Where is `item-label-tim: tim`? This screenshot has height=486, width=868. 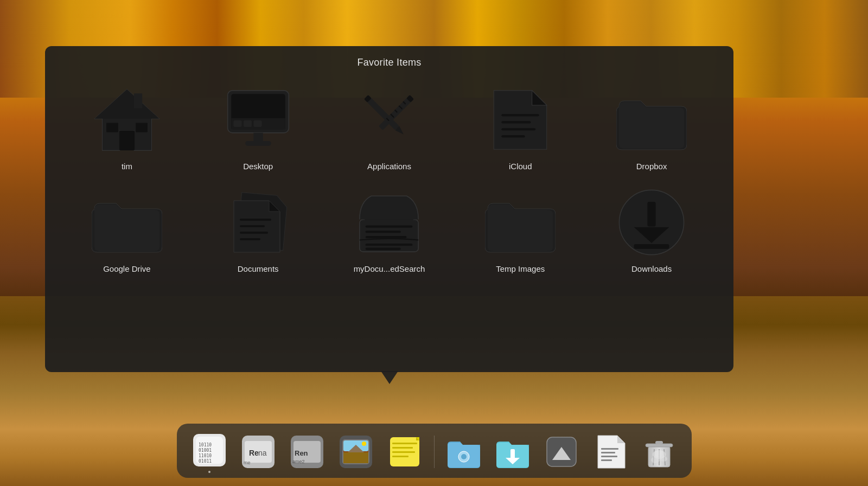 item-label-tim: tim is located at coordinates (127, 166).